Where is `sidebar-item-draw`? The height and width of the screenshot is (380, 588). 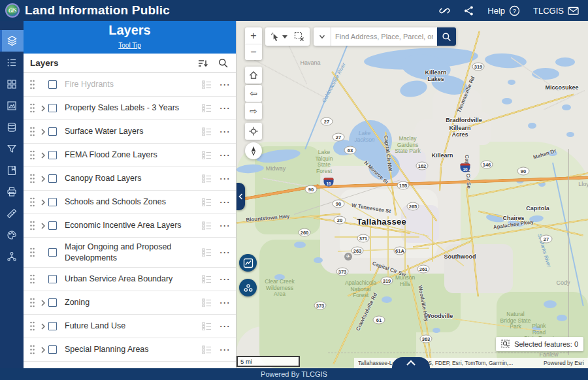
sidebar-item-draw is located at coordinates (12, 235).